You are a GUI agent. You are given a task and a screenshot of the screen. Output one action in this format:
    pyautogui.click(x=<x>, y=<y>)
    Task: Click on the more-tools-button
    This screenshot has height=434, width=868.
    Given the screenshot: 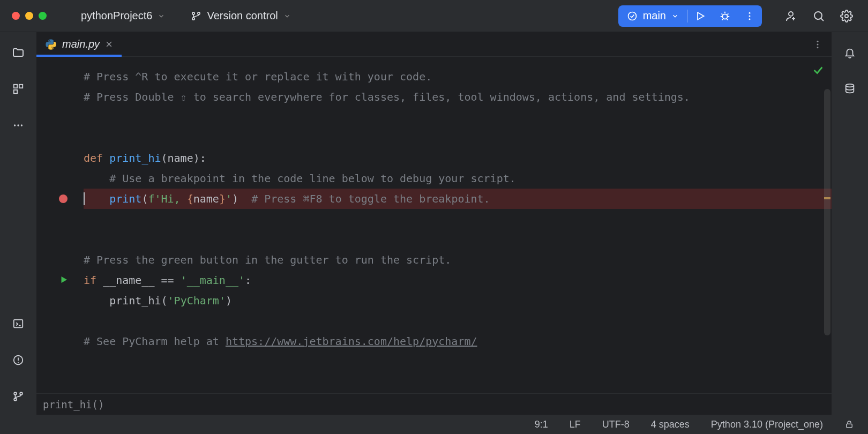 What is the action you would take?
    pyautogui.click(x=18, y=125)
    